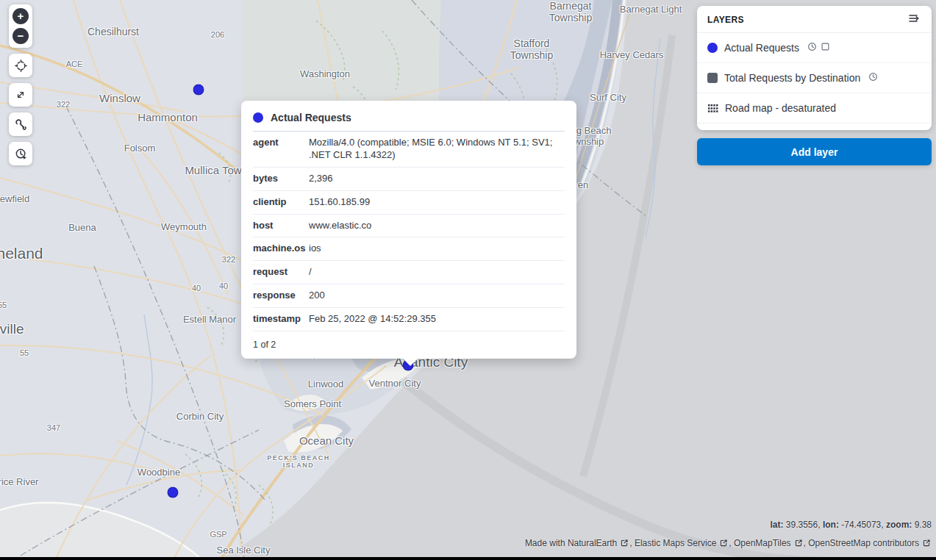 The image size is (936, 560). I want to click on layer-label: Total Requests by Destination, so click(793, 78).